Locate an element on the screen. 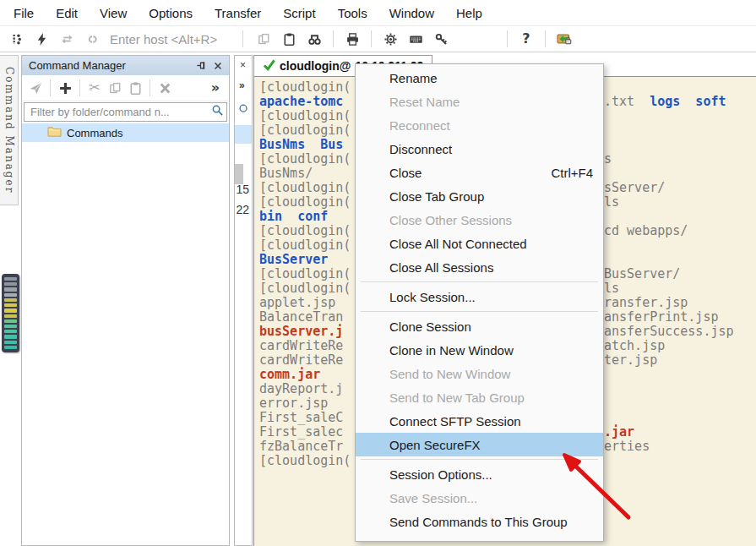 This screenshot has width=756, height=546. terminal-line-right: atch.jsp is located at coordinates (634, 347).